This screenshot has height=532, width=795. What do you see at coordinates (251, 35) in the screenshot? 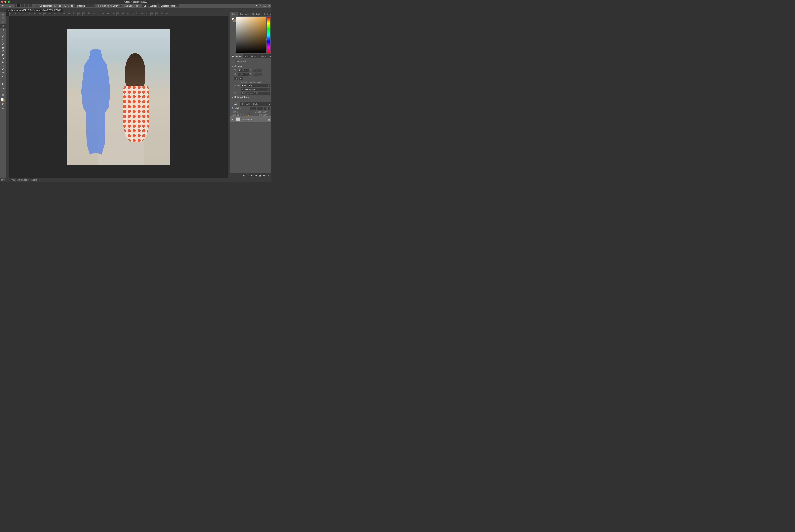
I see `color-field` at bounding box center [251, 35].